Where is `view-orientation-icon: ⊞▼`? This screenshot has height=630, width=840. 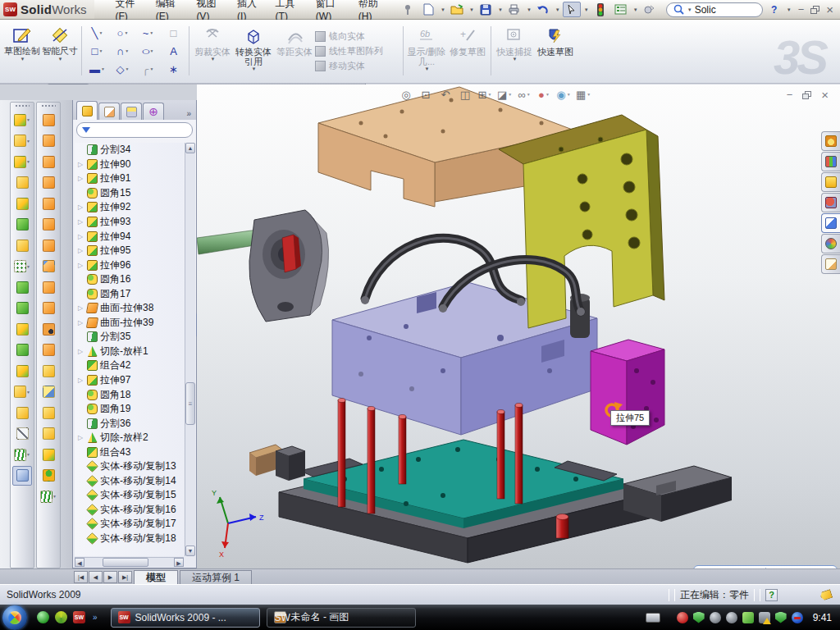 view-orientation-icon: ⊞▼ is located at coordinates (485, 94).